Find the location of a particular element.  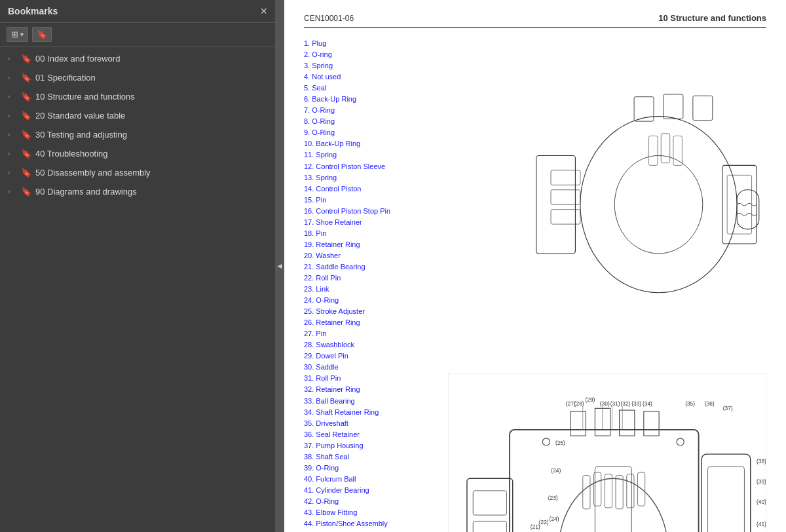

doc-id: CEN10001-06 is located at coordinates (329, 18).